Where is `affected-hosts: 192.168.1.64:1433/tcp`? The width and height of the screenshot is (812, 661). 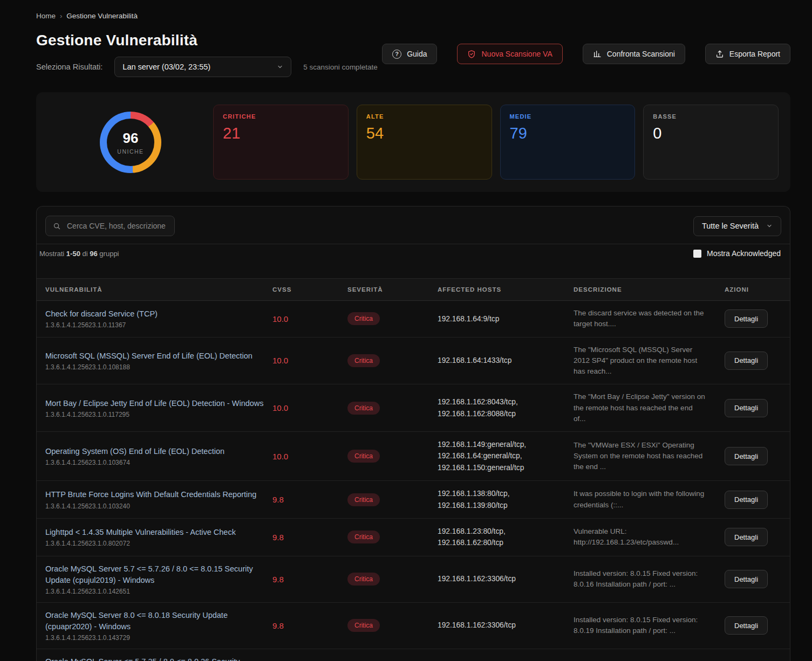
affected-hosts: 192.168.1.64:1433/tcp is located at coordinates (506, 360).